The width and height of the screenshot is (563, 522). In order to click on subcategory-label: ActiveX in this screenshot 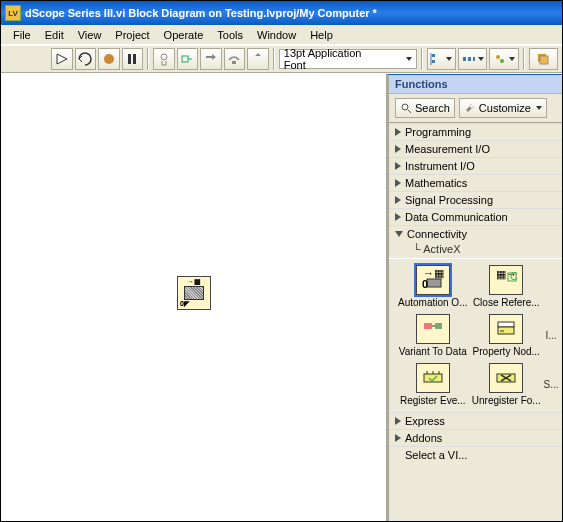, I will do `click(442, 249)`.